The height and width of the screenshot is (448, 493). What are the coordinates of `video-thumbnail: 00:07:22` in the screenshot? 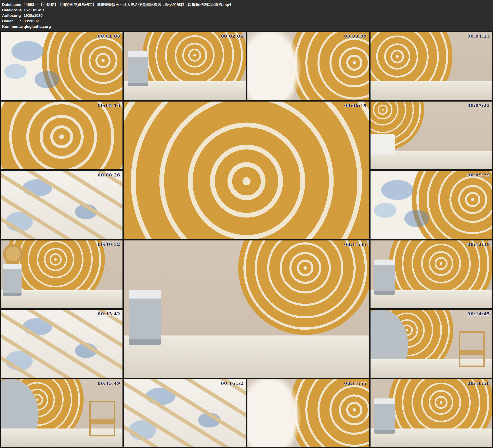 It's located at (431, 135).